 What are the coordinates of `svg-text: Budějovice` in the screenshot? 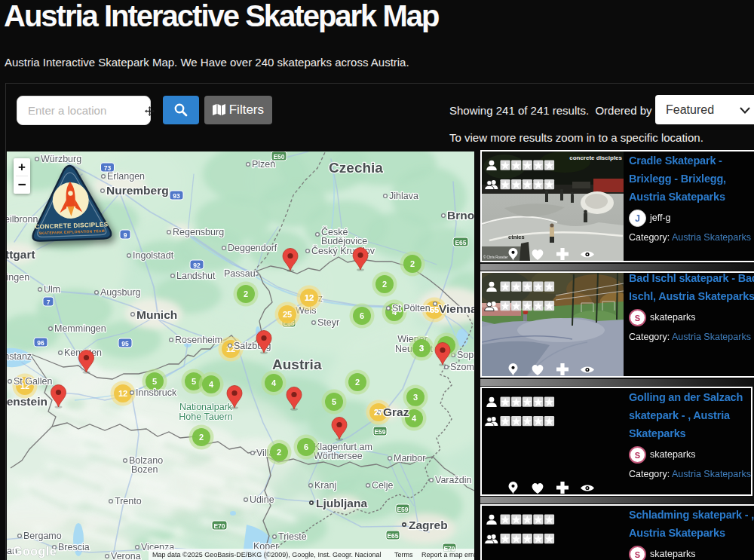 It's located at (344, 241).